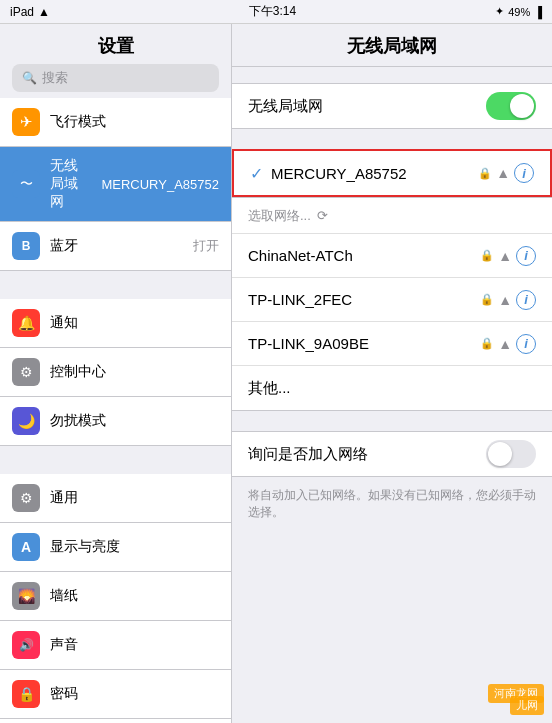 This screenshot has width=552, height=723. Describe the element at coordinates (116, 422) in the screenshot. I see `sidebar-item-donotdisturb: 🌙 勿扰模式` at that location.